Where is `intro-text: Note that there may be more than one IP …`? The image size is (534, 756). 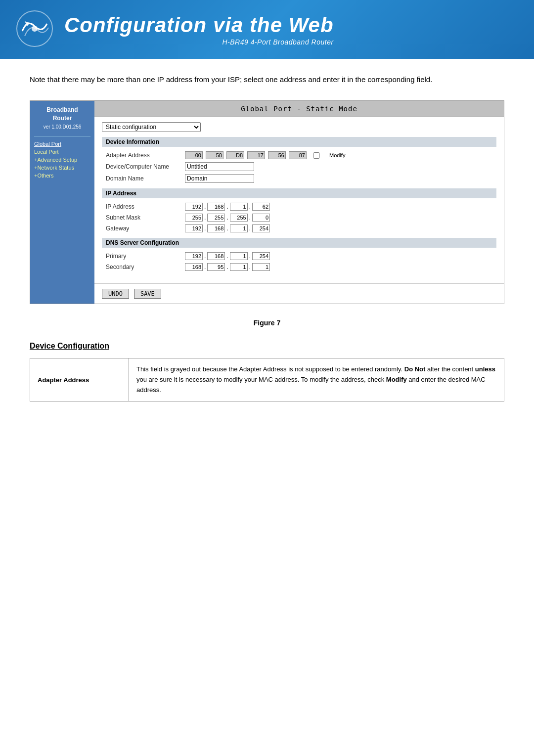
intro-text: Note that there may be more than one IP … is located at coordinates (267, 80).